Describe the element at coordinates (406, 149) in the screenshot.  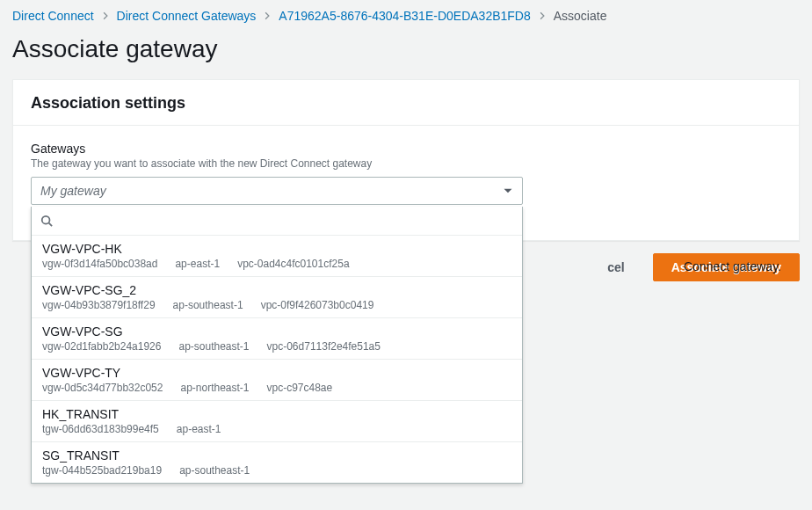
I see `gateways-label: Gateways` at that location.